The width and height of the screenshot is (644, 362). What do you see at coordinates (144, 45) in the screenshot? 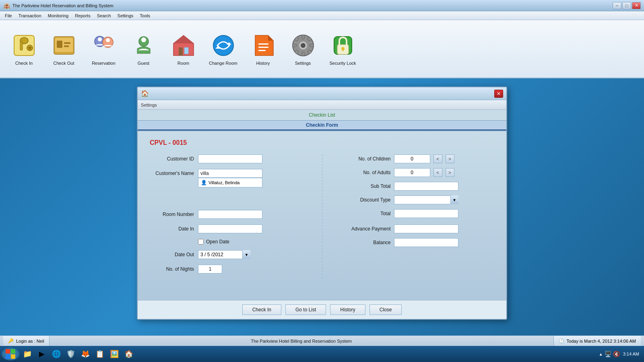
I see `guest-icon` at bounding box center [144, 45].